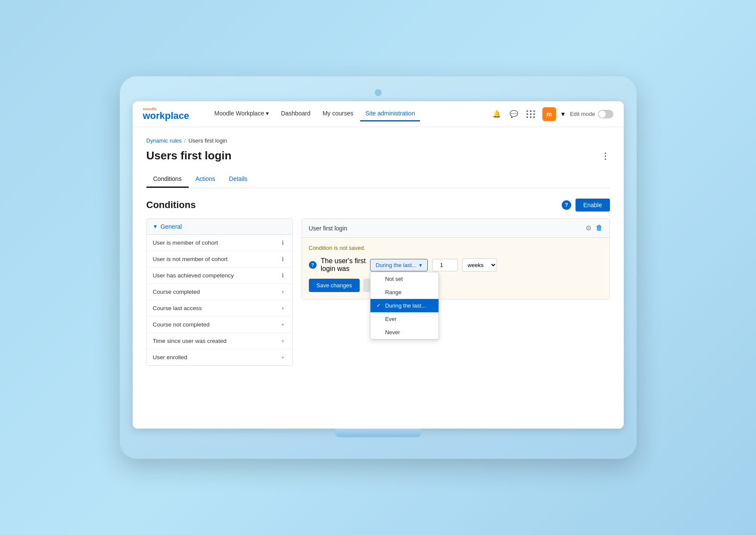  Describe the element at coordinates (399, 265) in the screenshot. I see `dropdown-trigger: During the last... ▾` at that location.